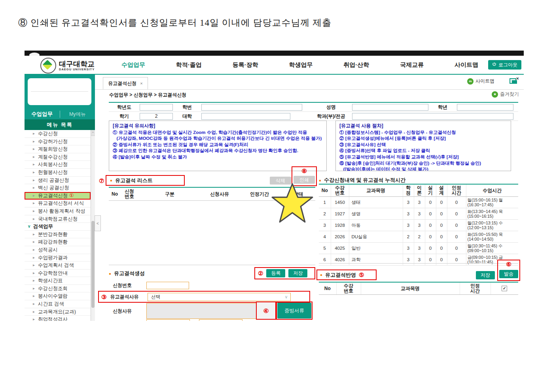  I want to click on reflection-save-button: 저장, so click(485, 275).